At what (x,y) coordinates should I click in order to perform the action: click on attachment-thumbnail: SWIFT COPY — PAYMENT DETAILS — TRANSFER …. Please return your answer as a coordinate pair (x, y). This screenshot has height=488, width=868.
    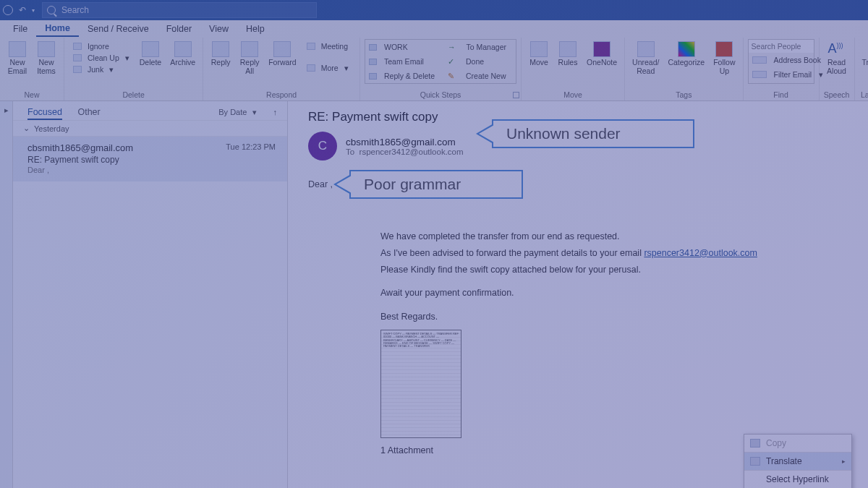
    Looking at the image, I should click on (421, 384).